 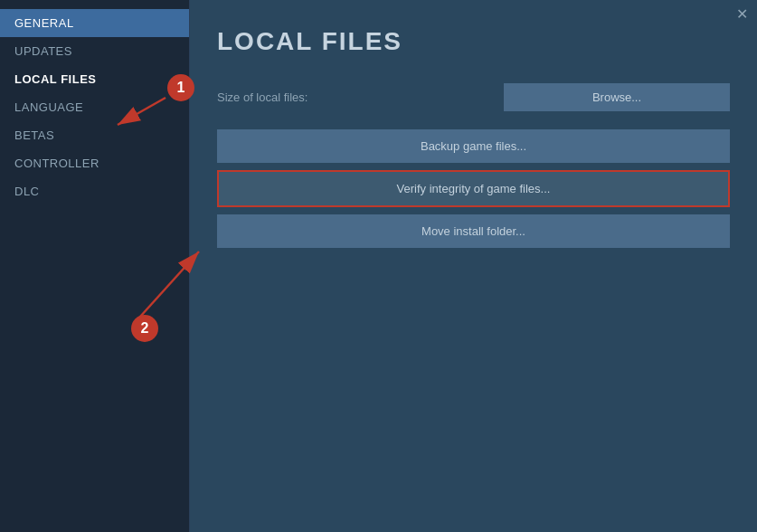 I want to click on close-button: ✕, so click(x=742, y=14).